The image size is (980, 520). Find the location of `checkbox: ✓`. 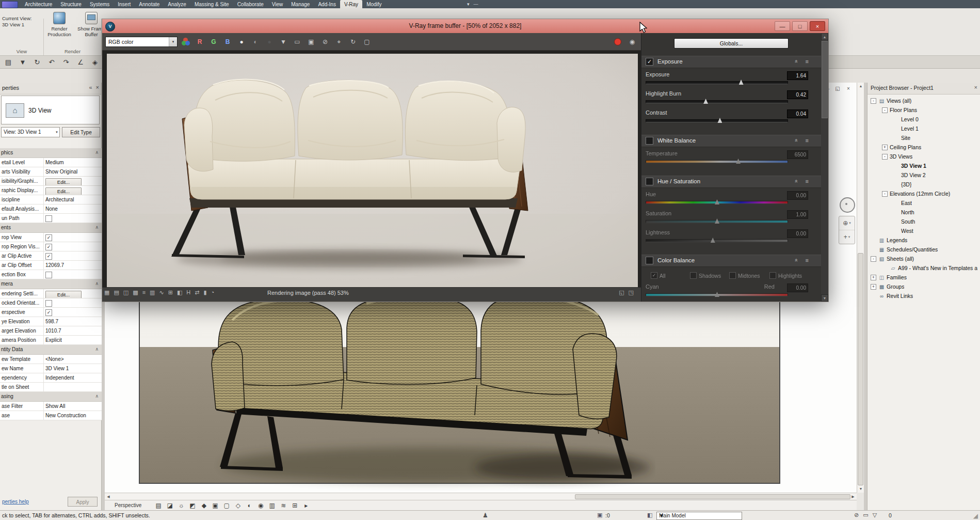

checkbox: ✓ is located at coordinates (654, 276).